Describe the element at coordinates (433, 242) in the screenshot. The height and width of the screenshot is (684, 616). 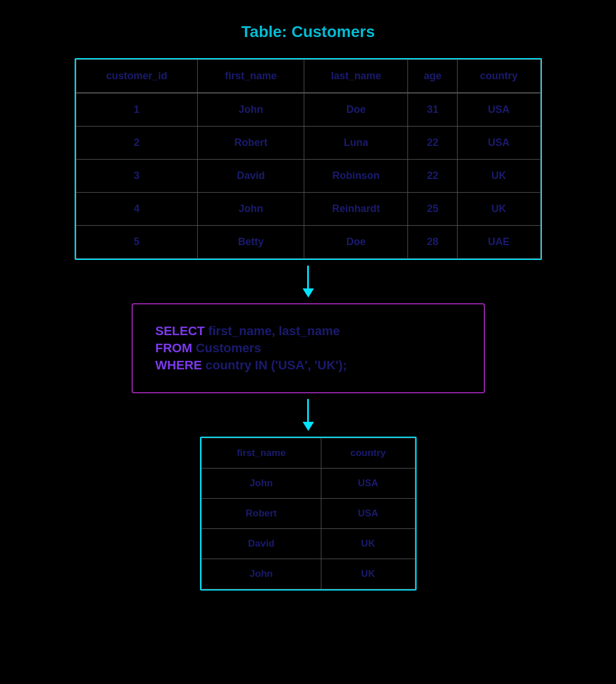
I see `table-cell: 28` at that location.